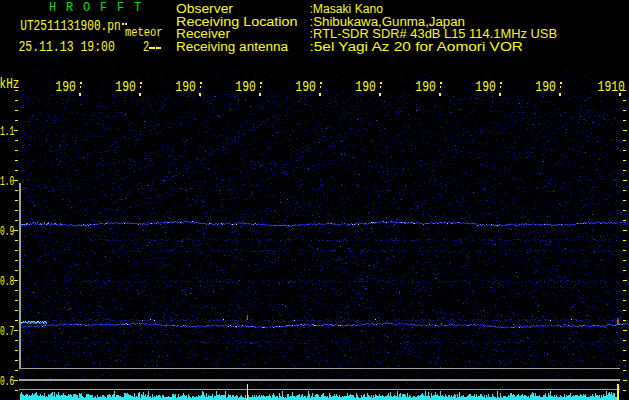  Describe the element at coordinates (144, 32) in the screenshot. I see `svg-text: meteor` at that location.